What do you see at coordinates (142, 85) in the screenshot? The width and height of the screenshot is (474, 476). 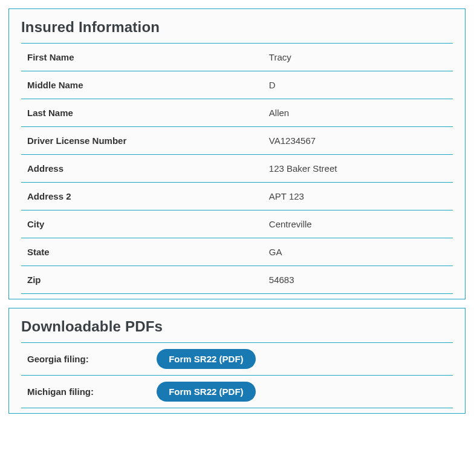 I see `field-label: Middle Name` at bounding box center [142, 85].